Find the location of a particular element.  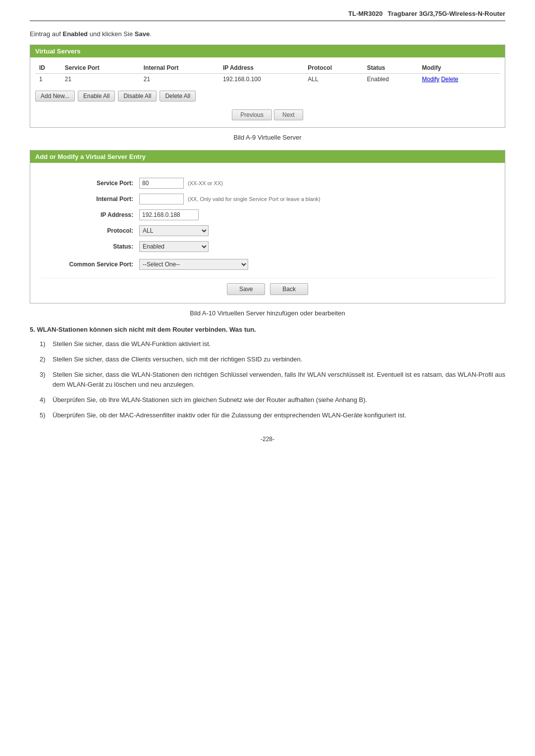

protocol-select: ALL is located at coordinates (174, 231).